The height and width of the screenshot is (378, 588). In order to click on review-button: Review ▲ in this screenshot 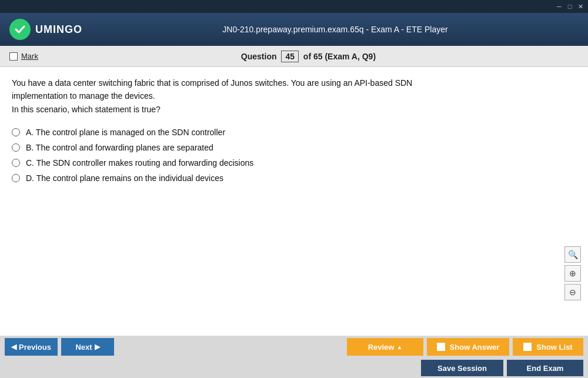, I will do `click(385, 347)`.